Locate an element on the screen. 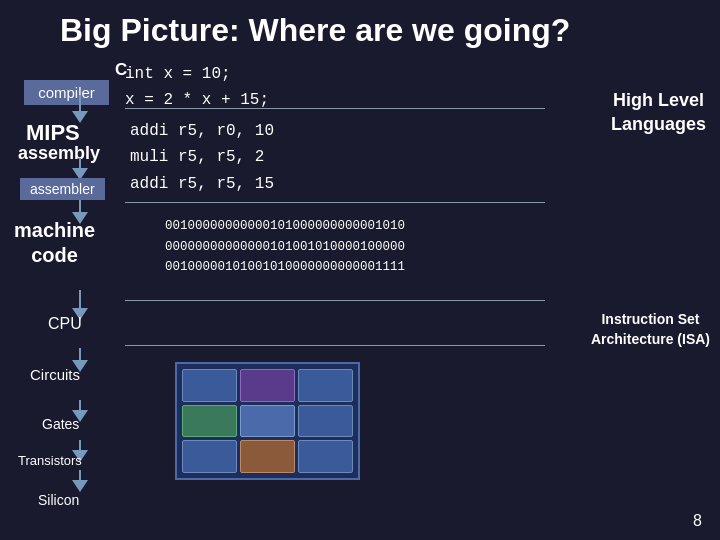 This screenshot has height=540, width=720. gates-label: Gates is located at coordinates (60, 424).